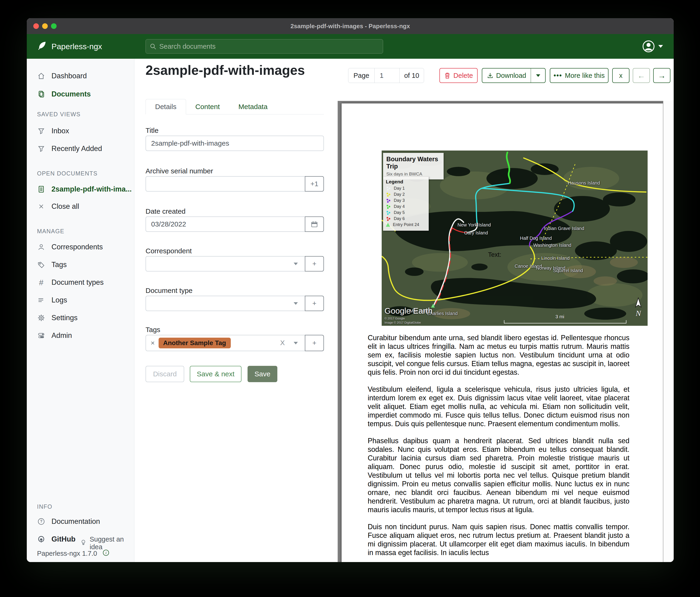  What do you see at coordinates (166, 107) in the screenshot?
I see `tab-details: Details` at bounding box center [166, 107].